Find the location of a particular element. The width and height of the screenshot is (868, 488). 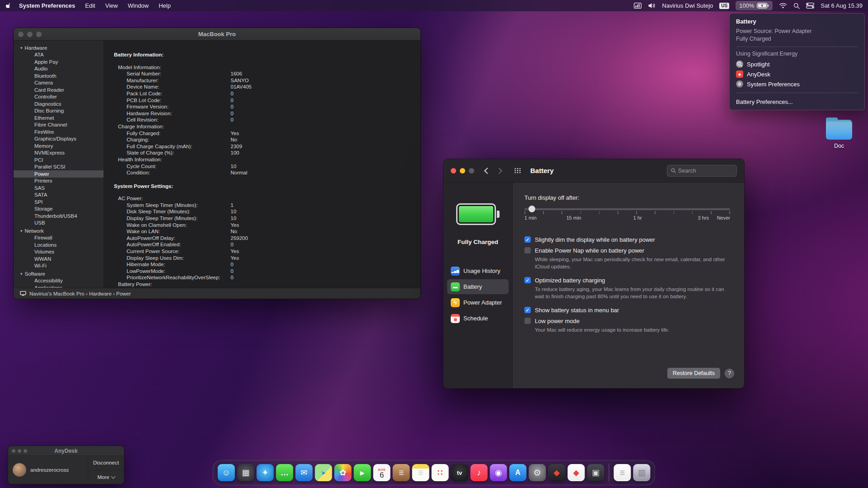

user-name: Navirius Dwi Sutejo is located at coordinates (688, 5).